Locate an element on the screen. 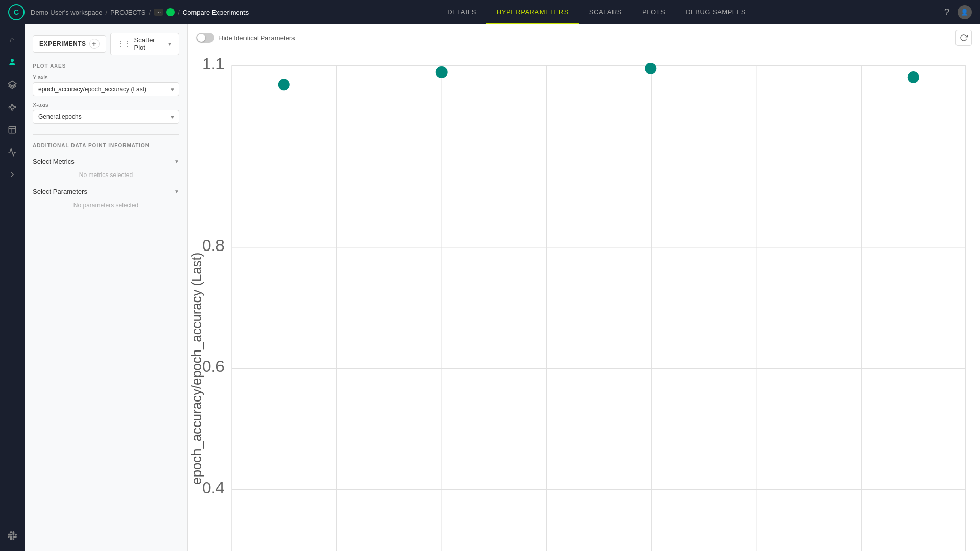  sidebar-icon-home: ⌂ is located at coordinates (12, 40).